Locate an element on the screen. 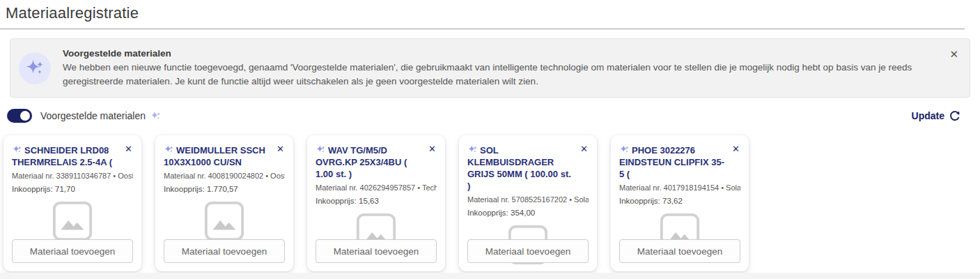 Image resolution: width=980 pixels, height=279 pixels. material-card: WAV TG/M5/D OVRG.KP 25X3/4BU ( 1.00 st. … is located at coordinates (376, 204).